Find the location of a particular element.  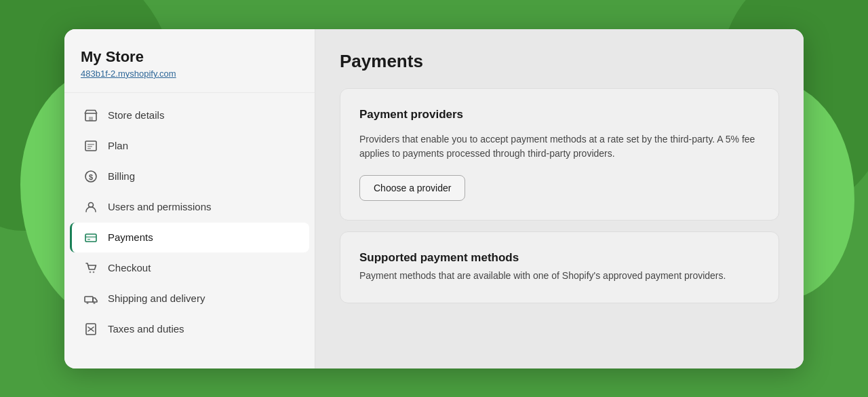

sidebar-item-store-details: Store details is located at coordinates (190, 115).